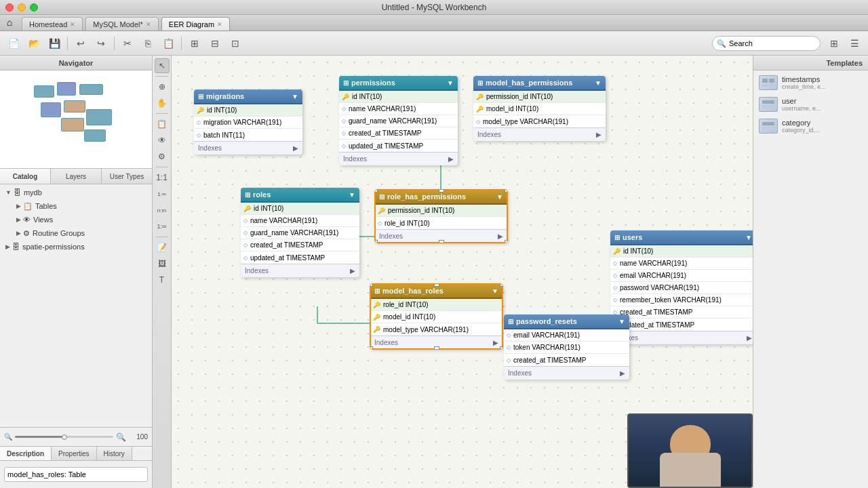  I want to click on template-item-timestamps: timestamps create_time, e..., so click(811, 83).